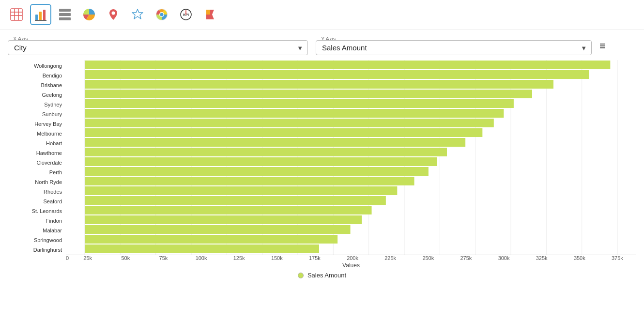 This screenshot has height=336, width=644. What do you see at coordinates (37, 163) in the screenshot?
I see `y-label-cloverdale: Cloverdale` at bounding box center [37, 163].